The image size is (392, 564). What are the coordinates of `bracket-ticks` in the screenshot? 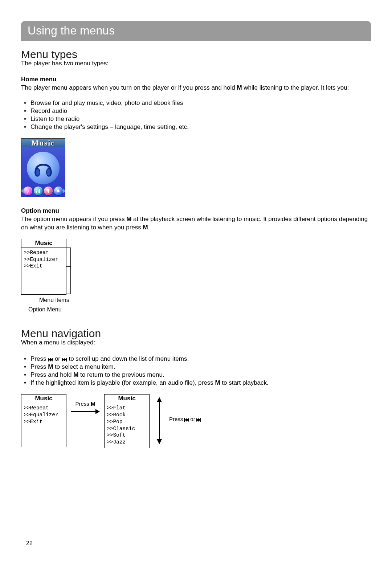 It's located at (69, 271).